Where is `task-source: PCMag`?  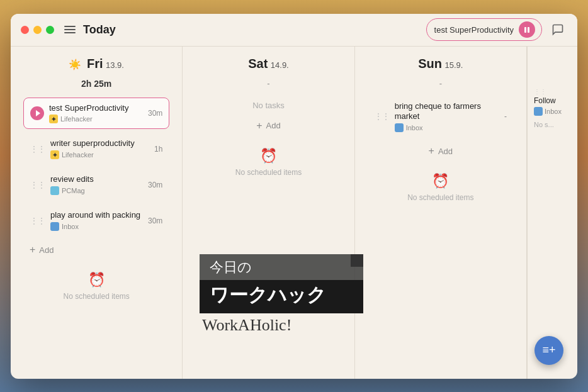 task-source: PCMag is located at coordinates (97, 191).